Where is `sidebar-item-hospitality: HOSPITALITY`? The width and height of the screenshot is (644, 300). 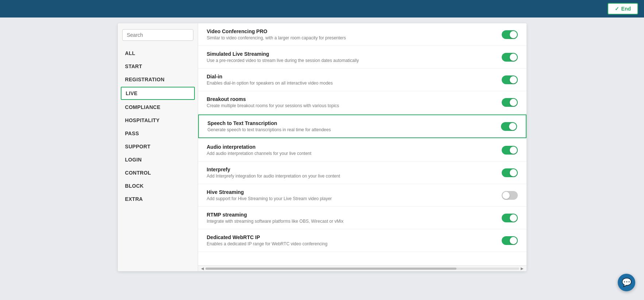 sidebar-item-hospitality: HOSPITALITY is located at coordinates (158, 120).